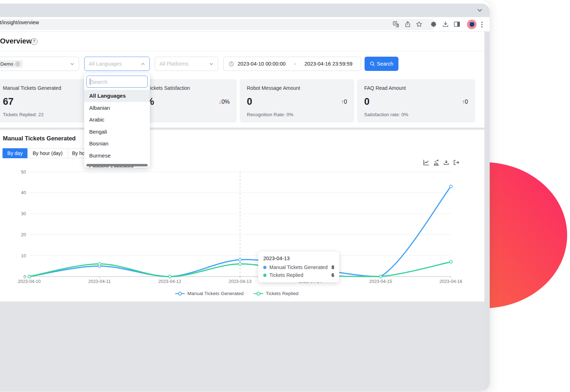  Describe the element at coordinates (242, 294) in the screenshot. I see `chart-legend: Manual Tickets GeneratedTickets Replied` at that location.